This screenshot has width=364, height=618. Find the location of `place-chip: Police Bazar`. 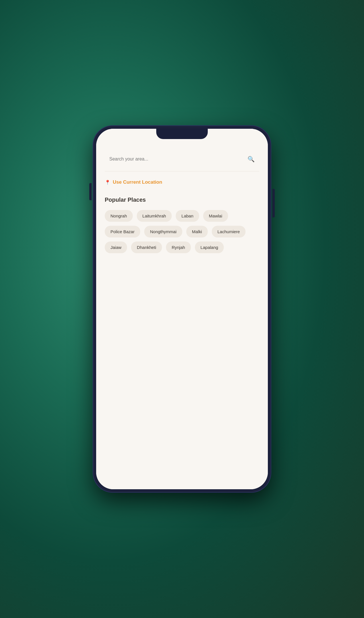

place-chip: Police Bazar is located at coordinates (122, 232).